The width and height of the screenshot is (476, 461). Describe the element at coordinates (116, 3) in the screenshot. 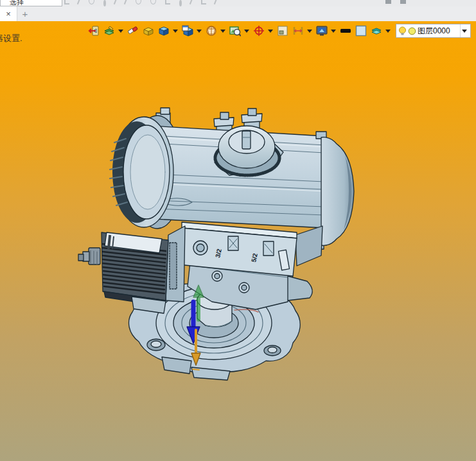

I see `line-icon` at that location.